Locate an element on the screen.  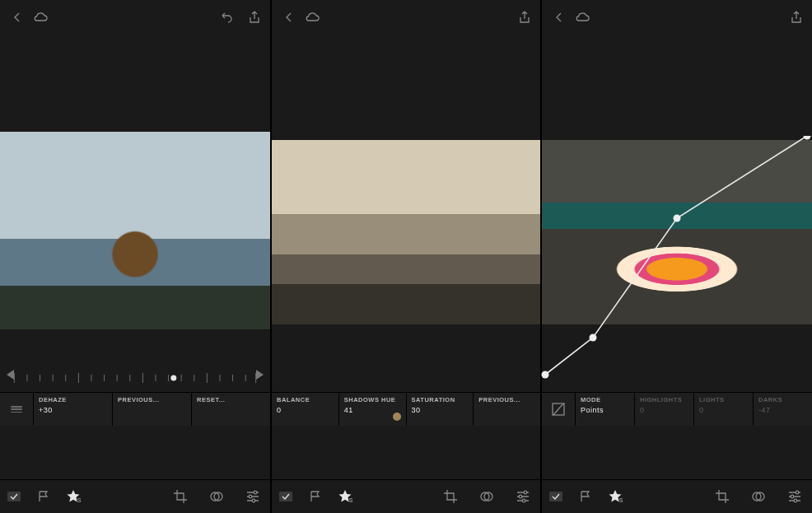
param-label: LIGHTS is located at coordinates (723, 400).